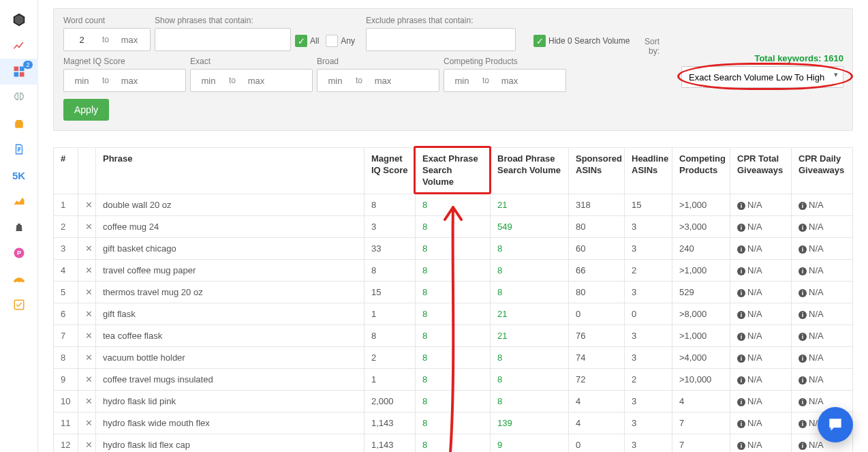 Image resolution: width=868 pixels, height=452 pixels. Describe the element at coordinates (835, 425) in the screenshot. I see `chat-button` at that location.